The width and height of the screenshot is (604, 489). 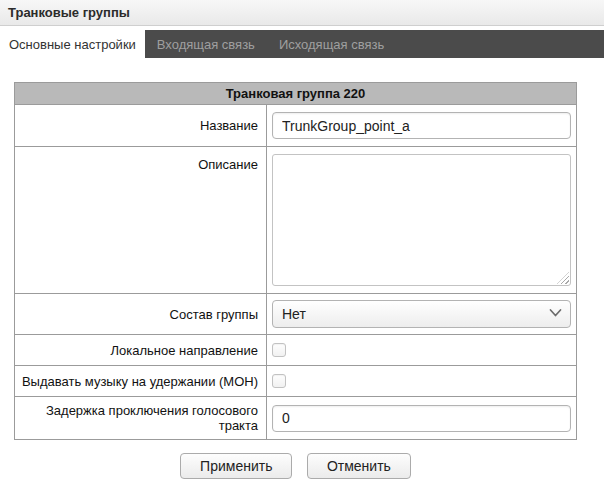 What do you see at coordinates (302, 44) in the screenshot?
I see `tab-bar: Основные настройки Входящая связь Исходя…` at bounding box center [302, 44].